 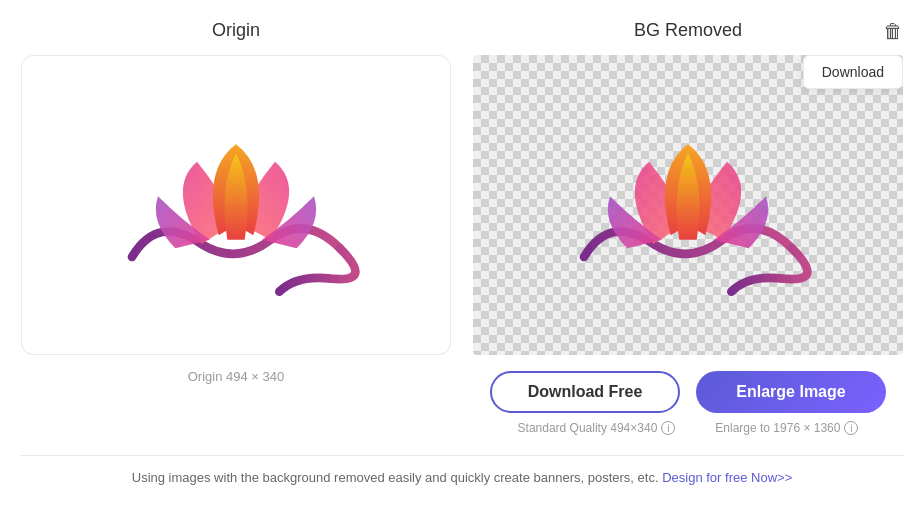 I want to click on enlarge-image-button: Enlarge Image, so click(x=791, y=392).